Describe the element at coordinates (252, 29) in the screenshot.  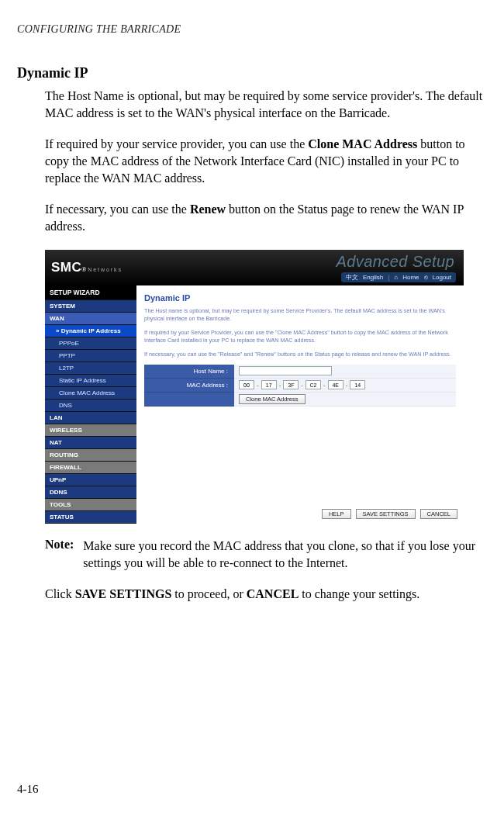
I see `running-header: CONFIGURING THE BARRICADE` at that location.